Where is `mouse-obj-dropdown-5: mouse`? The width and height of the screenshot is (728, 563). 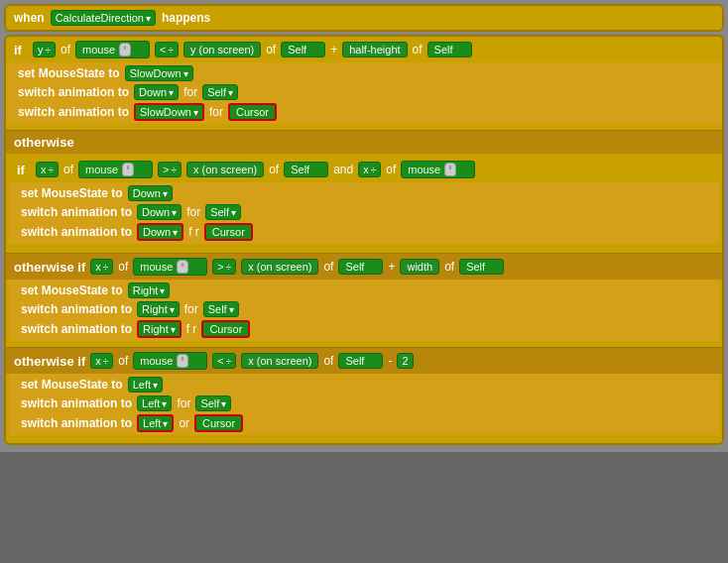 mouse-obj-dropdown-5: mouse is located at coordinates (171, 361).